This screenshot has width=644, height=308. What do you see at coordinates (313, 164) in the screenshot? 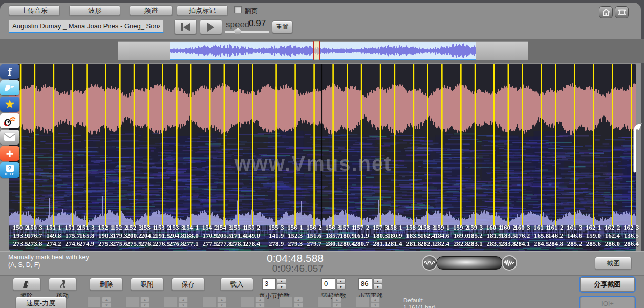
I see `watermark: www.Vmus.net` at bounding box center [313, 164].